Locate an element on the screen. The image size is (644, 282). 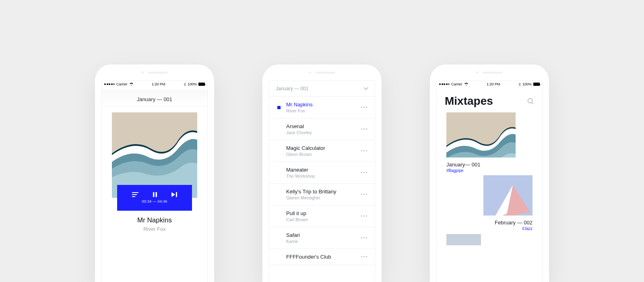
mixtape-card-partial is located at coordinates (464, 240).